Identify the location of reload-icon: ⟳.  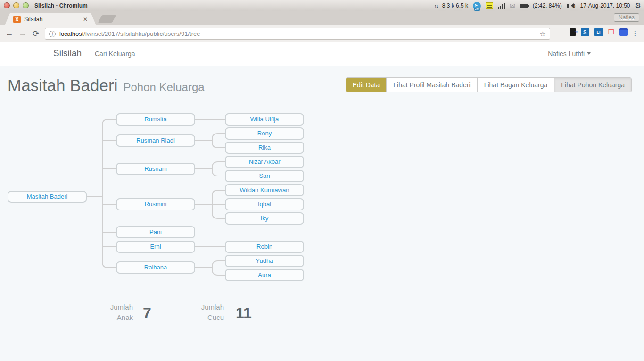
(36, 34).